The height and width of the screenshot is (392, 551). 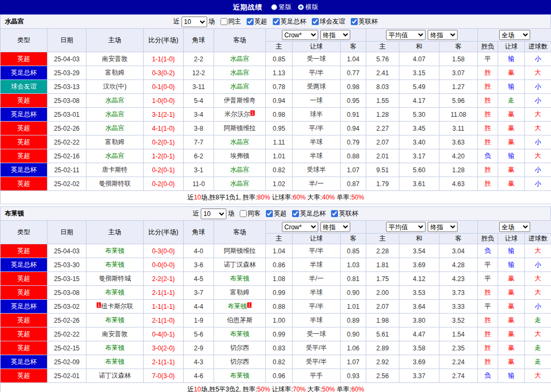 I want to click on match-score: 1-1(1-0), so click(x=163, y=59).